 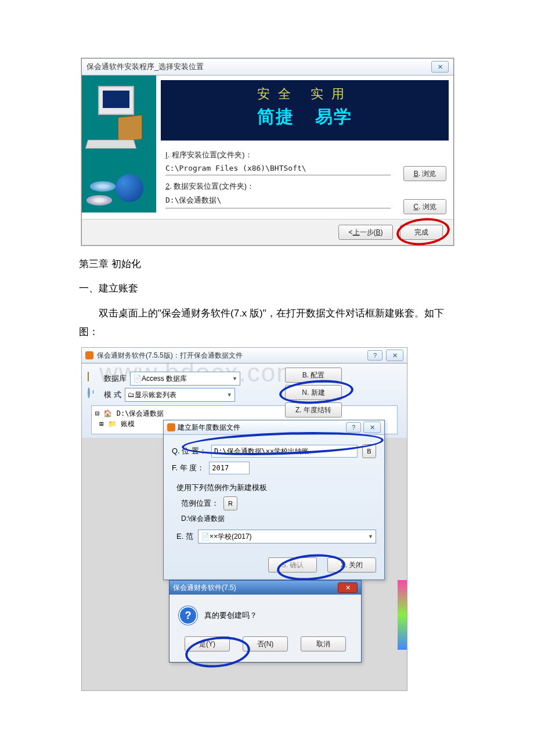 I want to click on browse-data-button: C. 浏览, so click(x=425, y=207).